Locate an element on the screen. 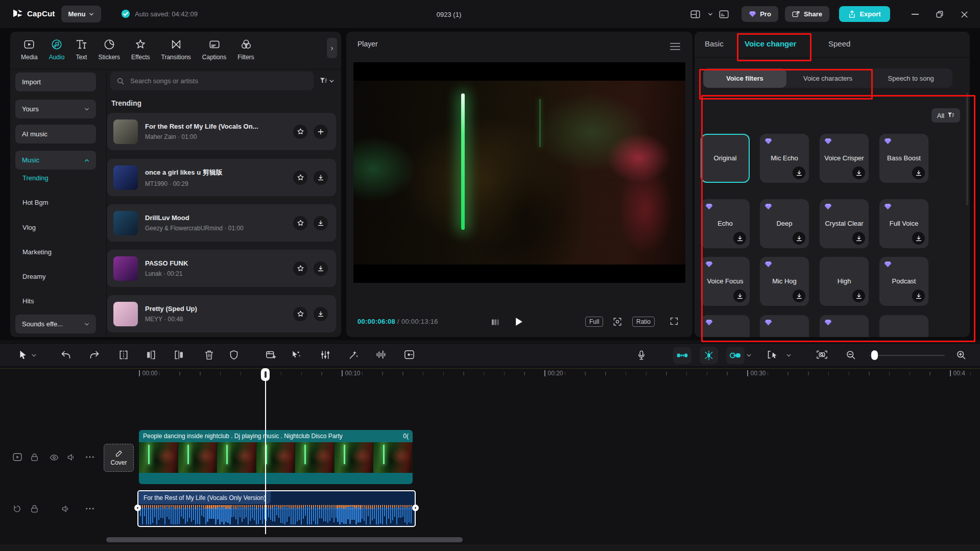 This screenshot has width=980, height=551. zoom-in-icon is located at coordinates (961, 355).